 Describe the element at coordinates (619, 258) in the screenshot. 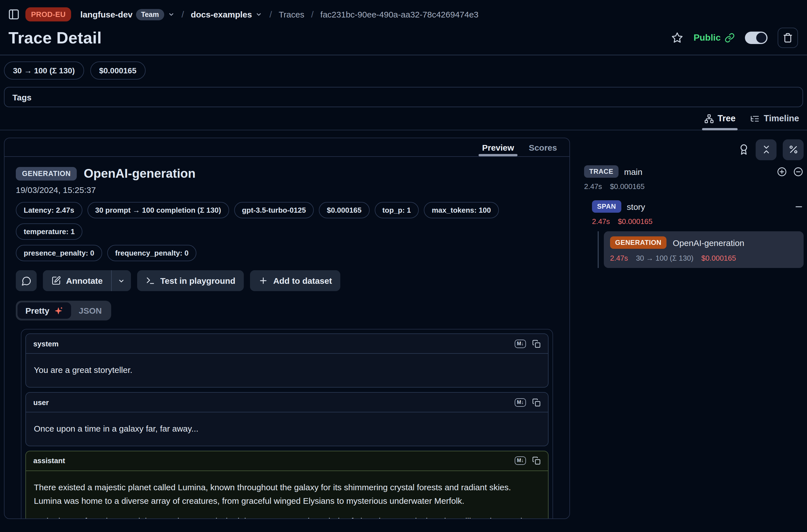

I see `generation-latency: 2.47s` at that location.